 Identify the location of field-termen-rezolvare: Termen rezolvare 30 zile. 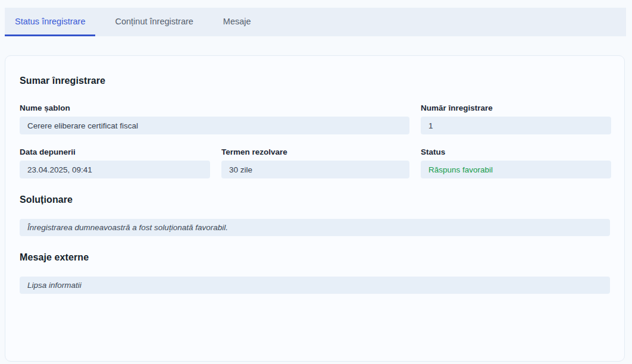
(315, 163).